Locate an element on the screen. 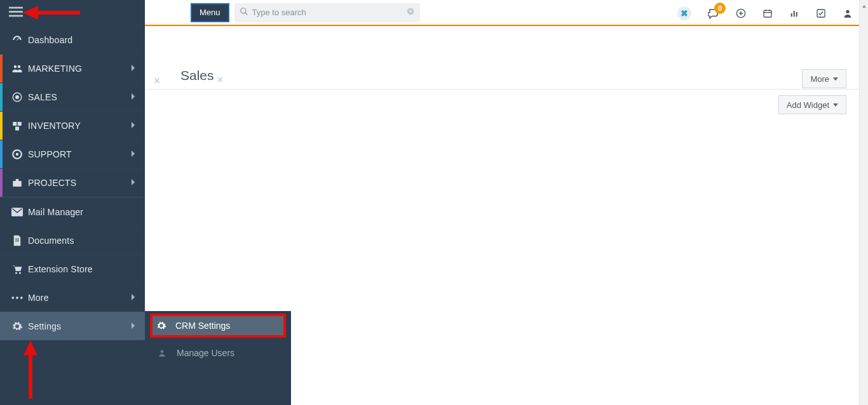  sidebar-label-dashboard: Dashboard is located at coordinates (49, 40).